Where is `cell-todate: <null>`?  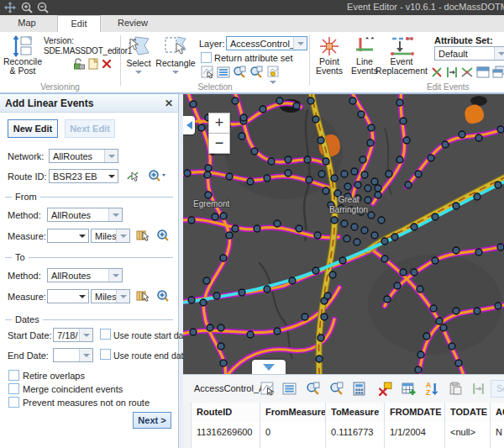 cell-todate: <null> is located at coordinates (468, 445).